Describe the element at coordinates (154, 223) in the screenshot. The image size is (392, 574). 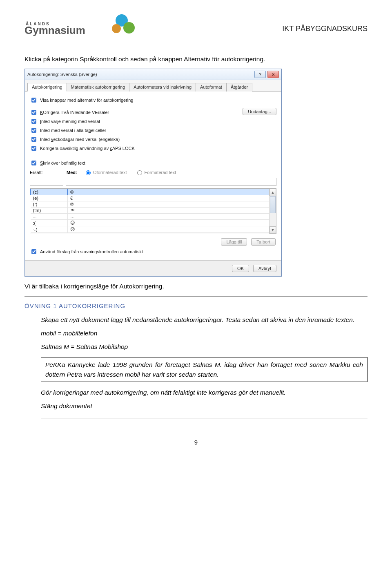
I see `list-row: :(☹` at that location.